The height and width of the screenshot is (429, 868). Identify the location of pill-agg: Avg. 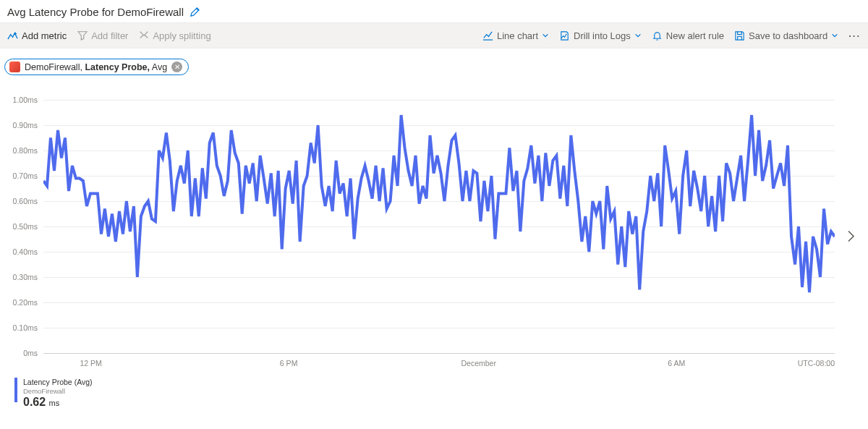
(159, 67).